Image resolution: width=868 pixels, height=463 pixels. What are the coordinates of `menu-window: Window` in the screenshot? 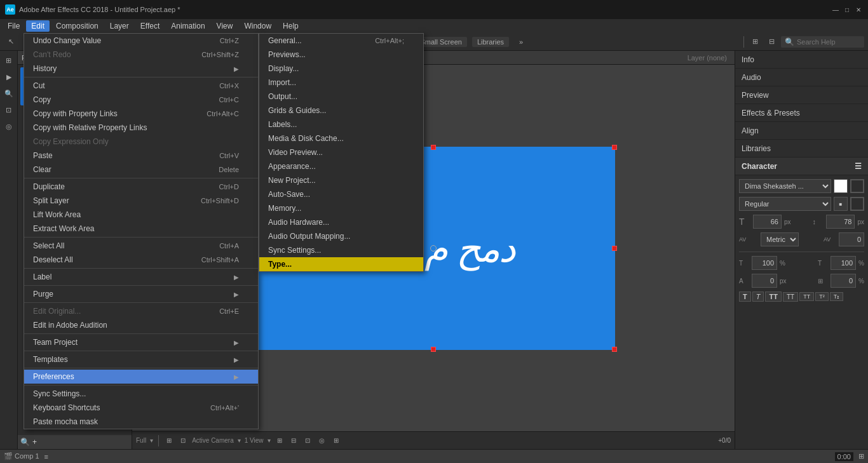 It's located at (258, 26).